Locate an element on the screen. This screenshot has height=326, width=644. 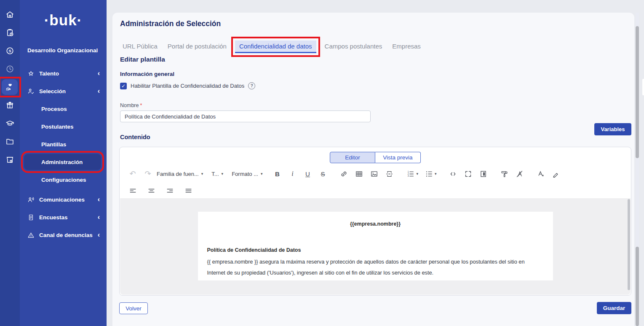
save-button: Guardar is located at coordinates (614, 308).